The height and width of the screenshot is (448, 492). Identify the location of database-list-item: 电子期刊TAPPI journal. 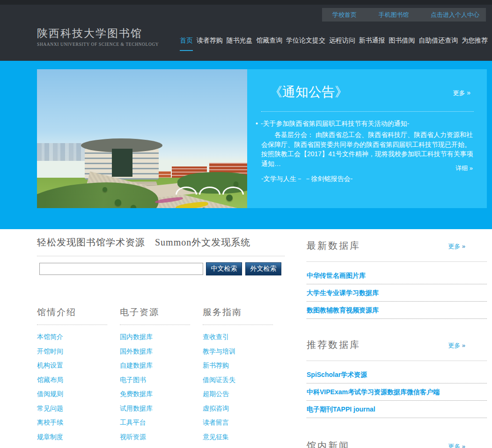
(397, 410).